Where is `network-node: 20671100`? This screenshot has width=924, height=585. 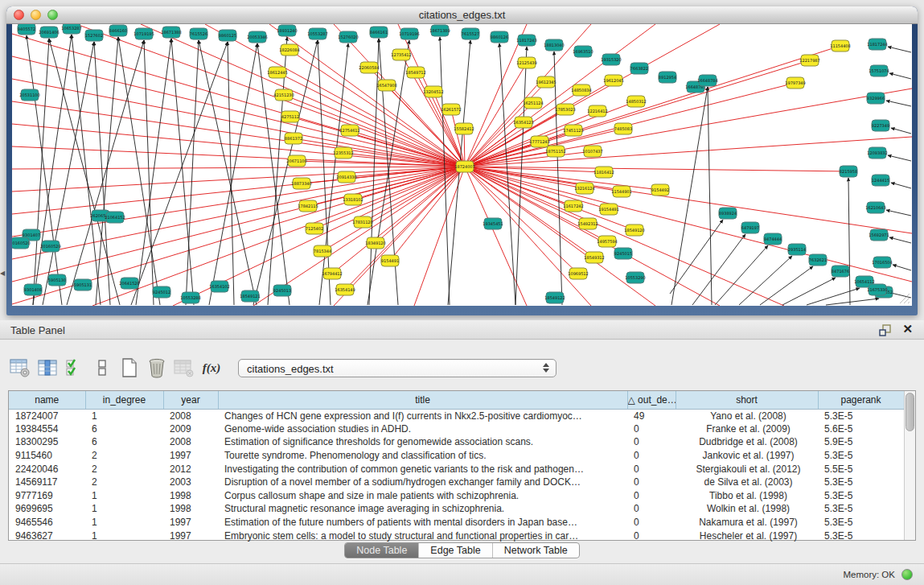
network-node: 20671100 is located at coordinates (296, 161).